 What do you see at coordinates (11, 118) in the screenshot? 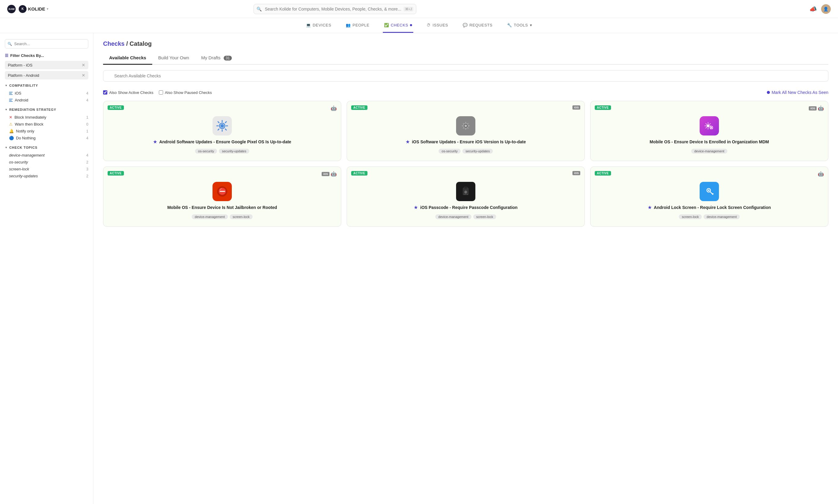
I see `block-icon: ✕` at bounding box center [11, 118].